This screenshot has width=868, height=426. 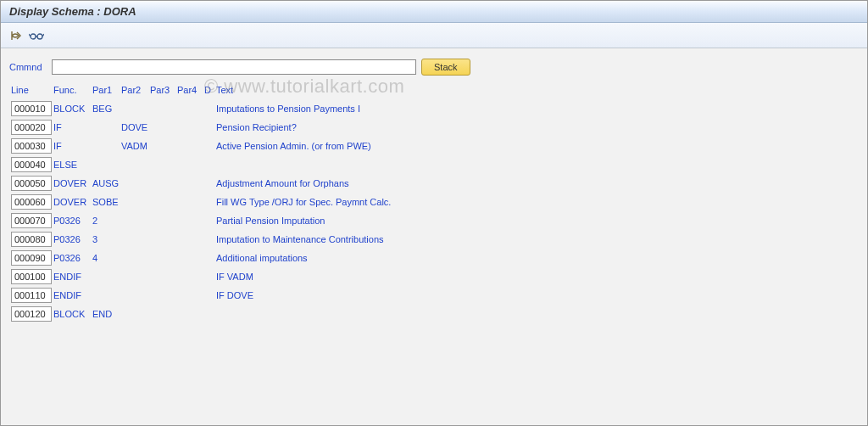 I want to click on toolbar, so click(x=434, y=36).